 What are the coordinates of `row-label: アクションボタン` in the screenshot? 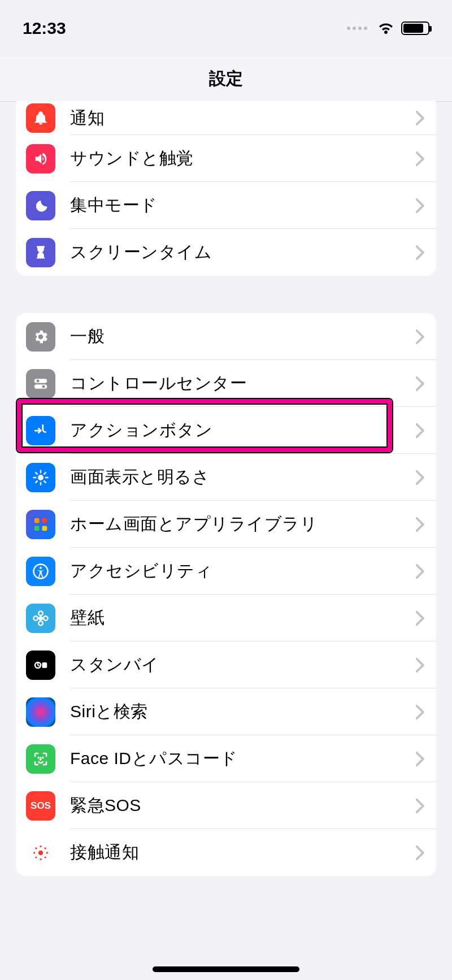 It's located at (243, 431).